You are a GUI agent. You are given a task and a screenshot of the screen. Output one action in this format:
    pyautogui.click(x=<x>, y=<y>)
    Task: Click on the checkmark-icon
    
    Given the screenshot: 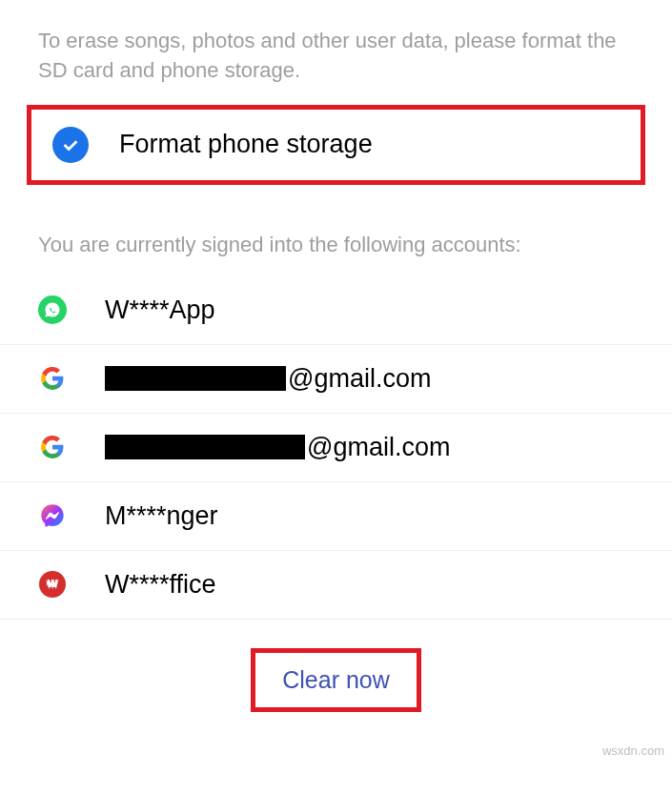 What is the action you would take?
    pyautogui.click(x=71, y=145)
    